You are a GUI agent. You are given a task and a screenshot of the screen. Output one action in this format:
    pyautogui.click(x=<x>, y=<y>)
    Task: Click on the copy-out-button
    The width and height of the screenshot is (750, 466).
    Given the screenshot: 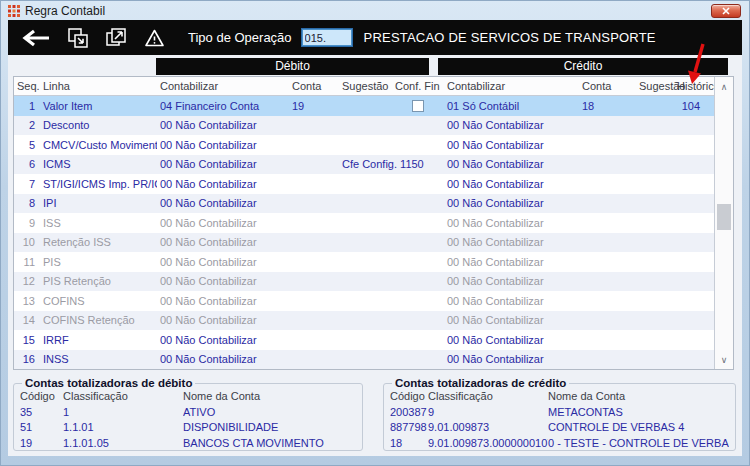 What is the action you would take?
    pyautogui.click(x=116, y=38)
    